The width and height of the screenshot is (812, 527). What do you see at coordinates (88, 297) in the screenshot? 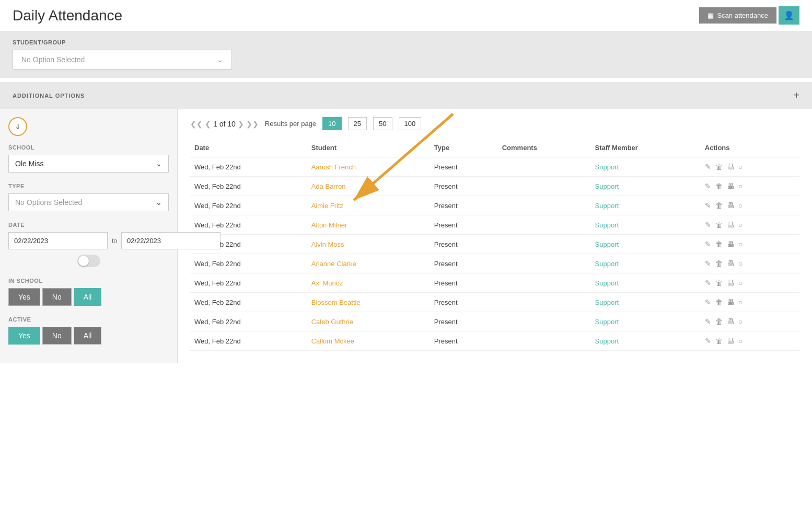
I see `in-school-all-button: All` at bounding box center [88, 297].